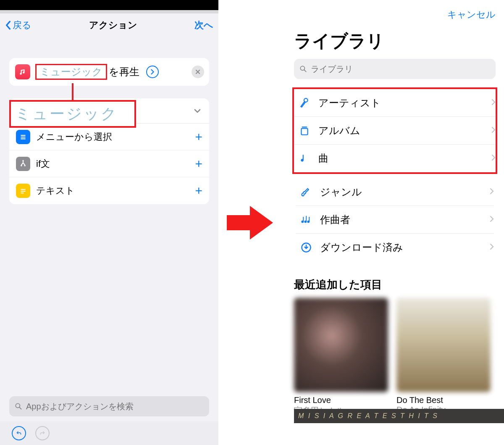  Describe the element at coordinates (395, 69) in the screenshot. I see `library-search-bar` at that location.